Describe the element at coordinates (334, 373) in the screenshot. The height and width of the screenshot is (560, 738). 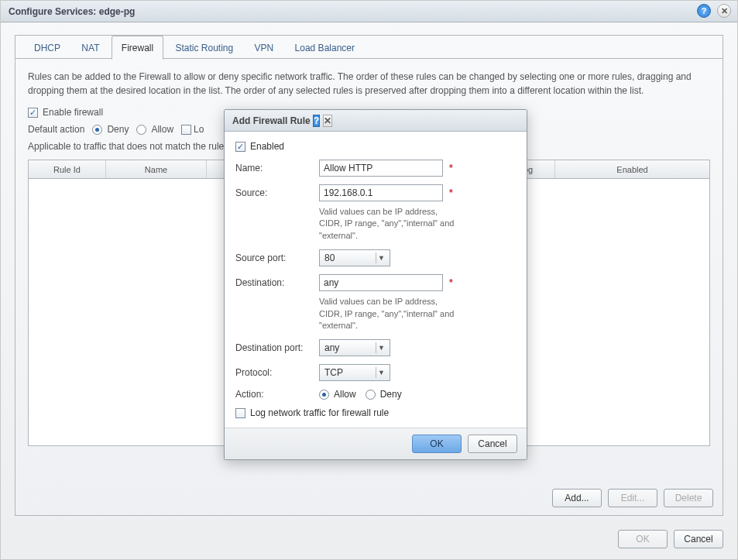
I see `protocol-value: TCP` at that location.